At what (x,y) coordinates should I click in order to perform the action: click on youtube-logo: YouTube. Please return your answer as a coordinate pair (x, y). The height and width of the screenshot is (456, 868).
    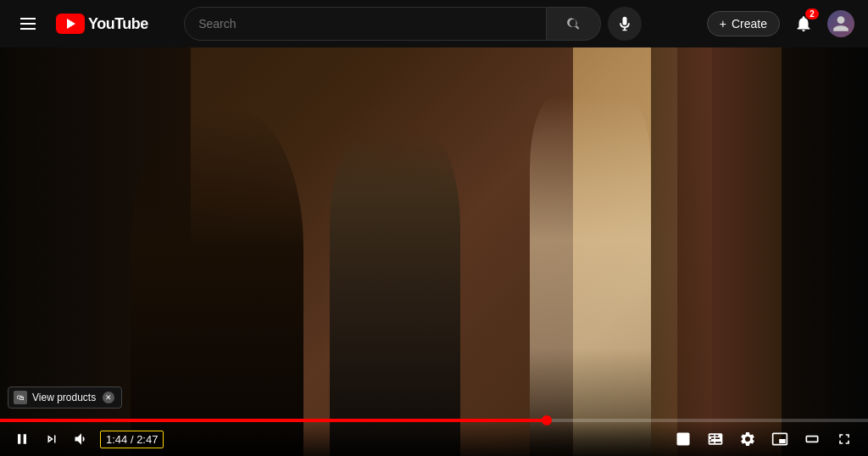
    Looking at the image, I should click on (102, 24).